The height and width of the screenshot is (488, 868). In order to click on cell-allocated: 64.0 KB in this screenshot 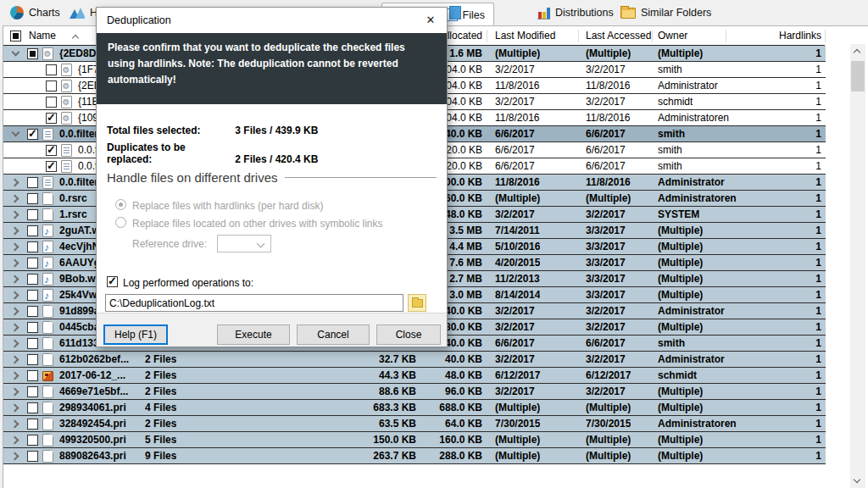, I will do `click(439, 424)`.